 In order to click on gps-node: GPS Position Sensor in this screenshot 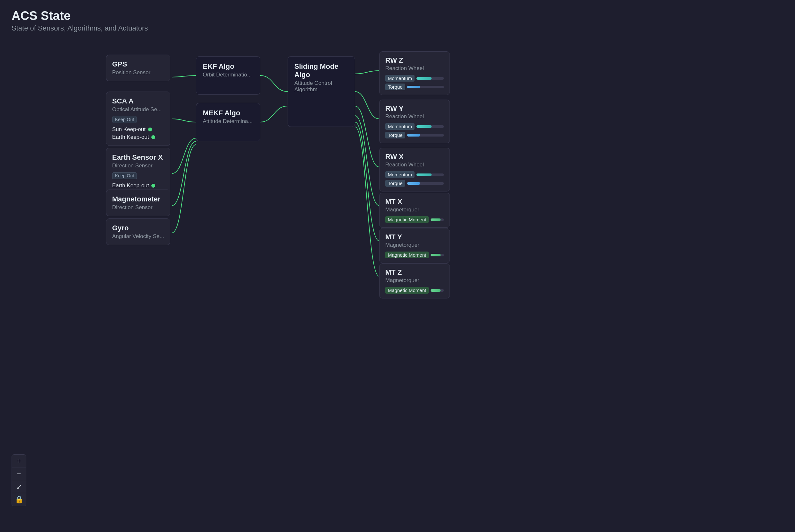, I will do `click(138, 68)`.